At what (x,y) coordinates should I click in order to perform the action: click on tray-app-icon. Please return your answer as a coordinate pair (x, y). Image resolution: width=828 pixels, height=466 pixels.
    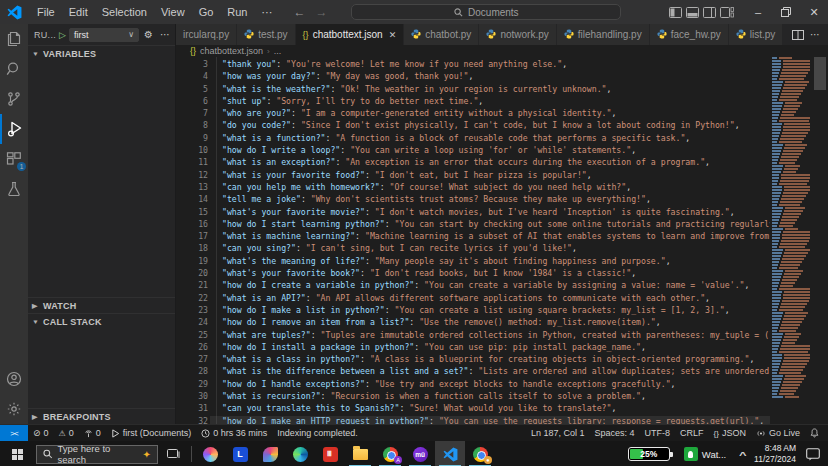
    Looking at the image, I should click on (691, 454).